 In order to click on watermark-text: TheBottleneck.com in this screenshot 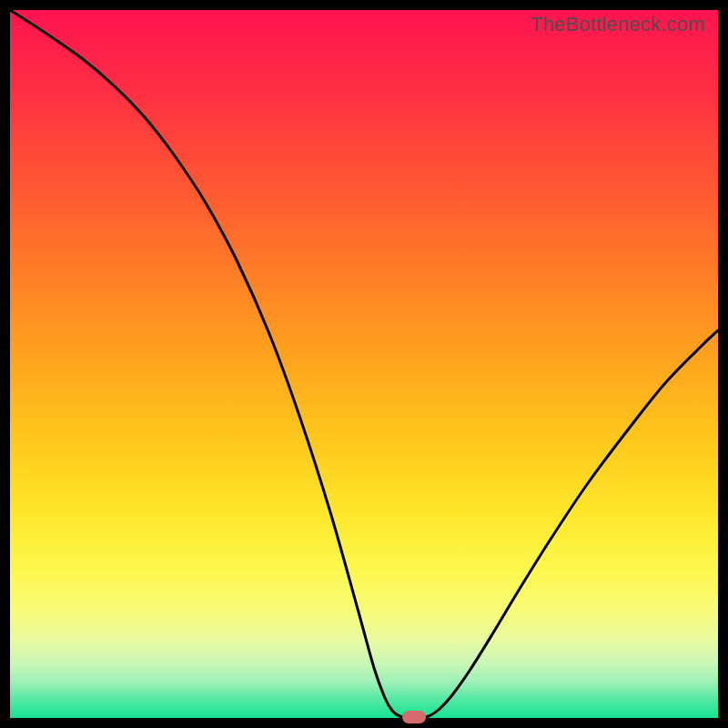, I will do `click(618, 25)`.